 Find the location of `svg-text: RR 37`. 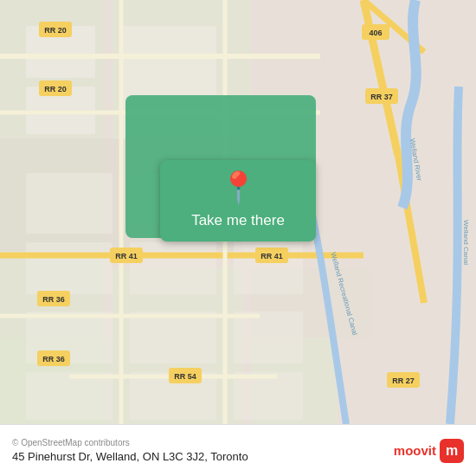

svg-text: RR 37 is located at coordinates (382, 97).